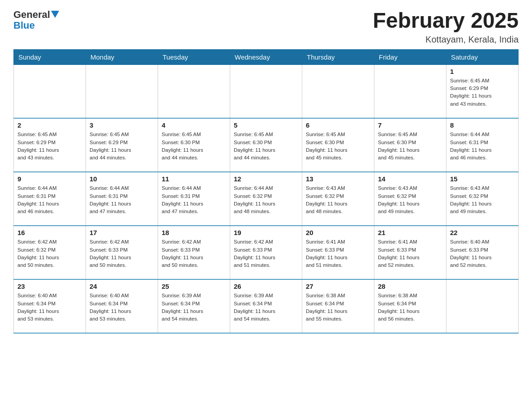 Image resolution: width=532 pixels, height=411 pixels. I want to click on calendar-cell: 18Sunrise: 6:42 AM Sunset: 6:33 PM Dayli…, so click(194, 253).